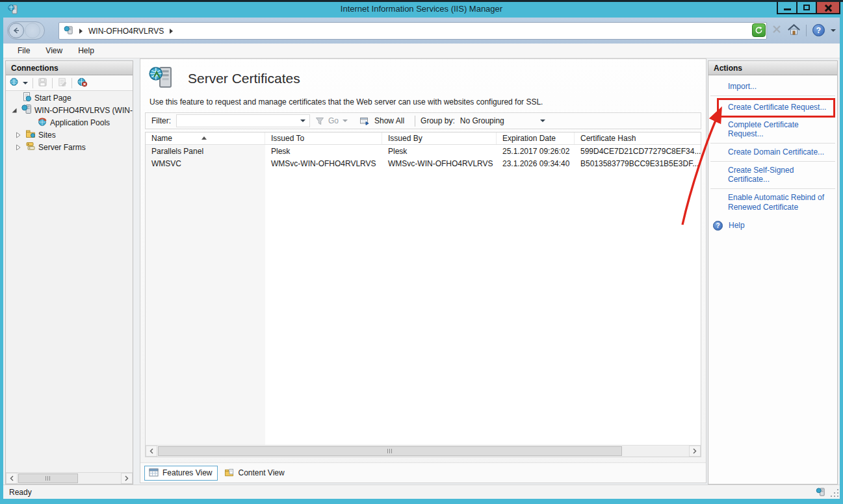 This screenshot has width=843, height=504. I want to click on cell-issued-by: WMSvc-WIN-OFHO4RVLRVS, so click(439, 164).